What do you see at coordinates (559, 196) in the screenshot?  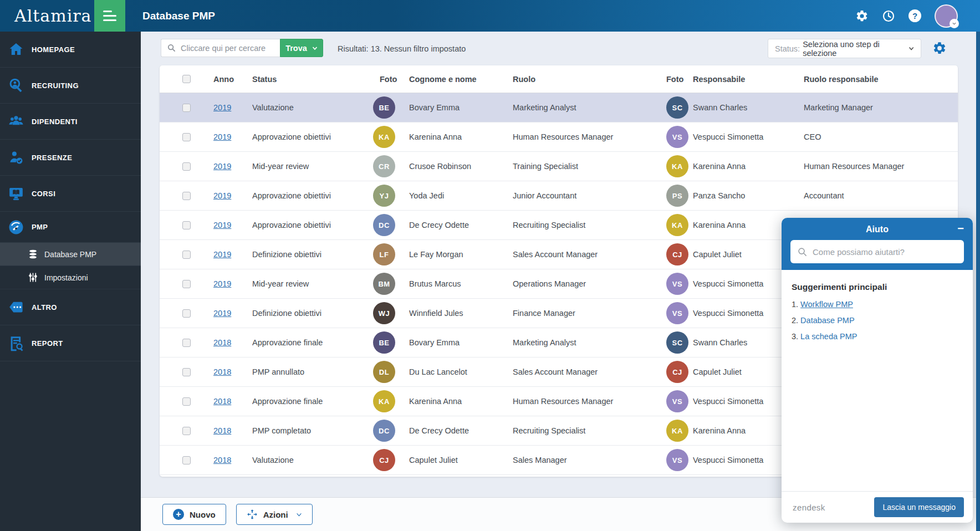 I see `table-row: 2019 Approvazione obiettivi YJ Yoda Jedi…` at bounding box center [559, 196].